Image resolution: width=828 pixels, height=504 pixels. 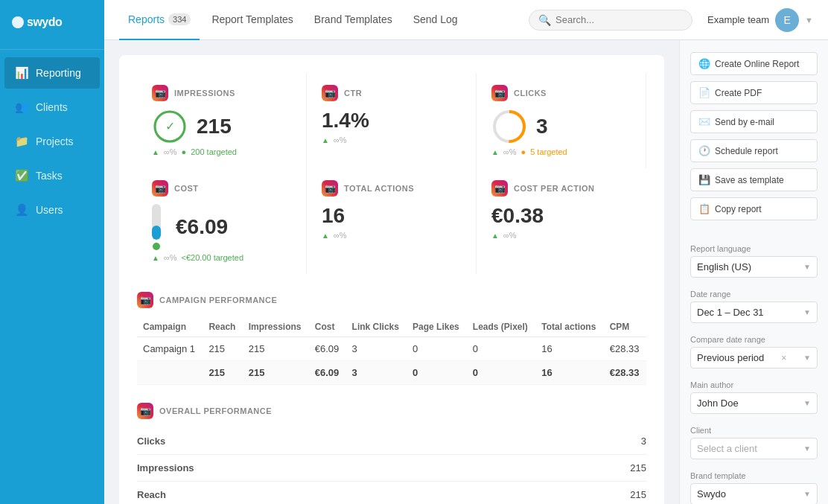 What do you see at coordinates (49, 176) in the screenshot?
I see `sidebar-item-label: Tasks` at bounding box center [49, 176].